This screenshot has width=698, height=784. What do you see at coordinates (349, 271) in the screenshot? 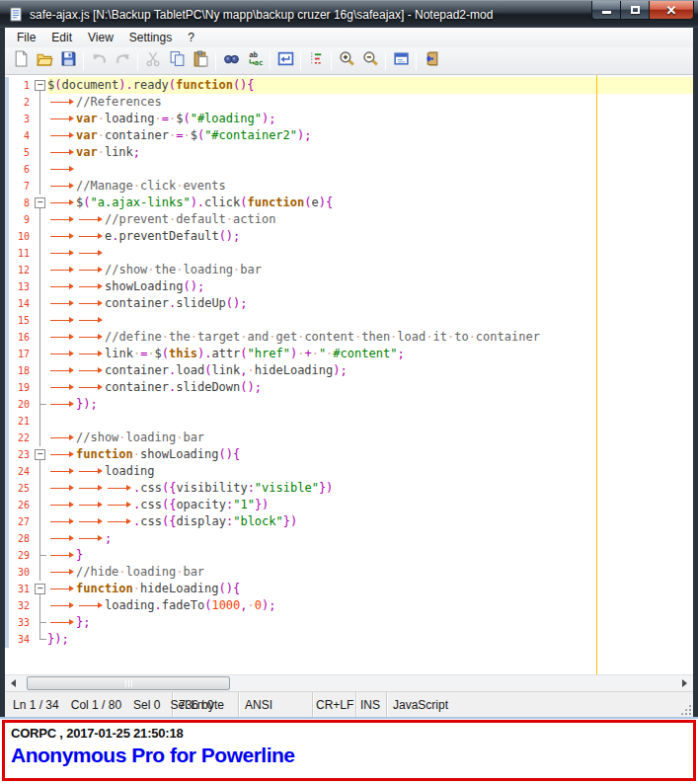
I see `code-line: 12//show·the·loading·bar` at bounding box center [349, 271].